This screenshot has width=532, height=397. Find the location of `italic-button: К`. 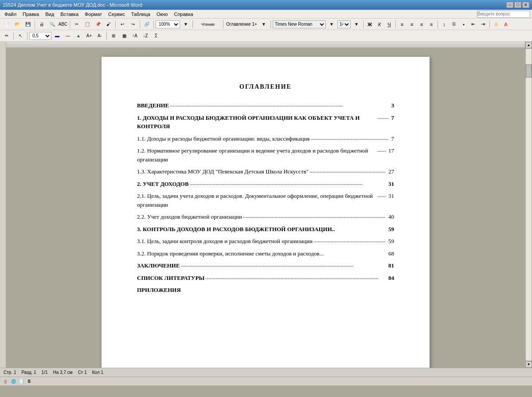

italic-button: К is located at coordinates (379, 24).